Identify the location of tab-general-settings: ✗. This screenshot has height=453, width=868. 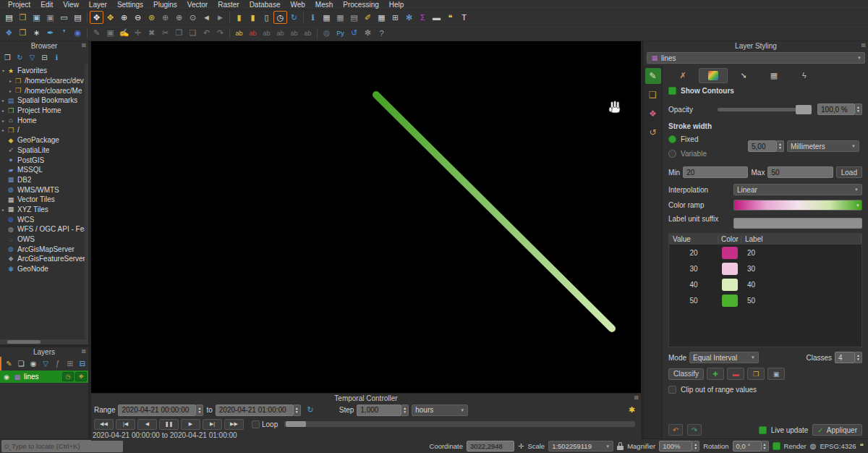
(683, 75).